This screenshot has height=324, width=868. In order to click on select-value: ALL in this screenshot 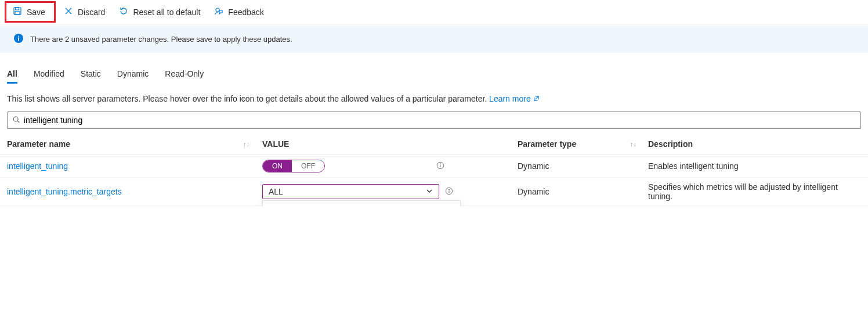, I will do `click(276, 192)`.